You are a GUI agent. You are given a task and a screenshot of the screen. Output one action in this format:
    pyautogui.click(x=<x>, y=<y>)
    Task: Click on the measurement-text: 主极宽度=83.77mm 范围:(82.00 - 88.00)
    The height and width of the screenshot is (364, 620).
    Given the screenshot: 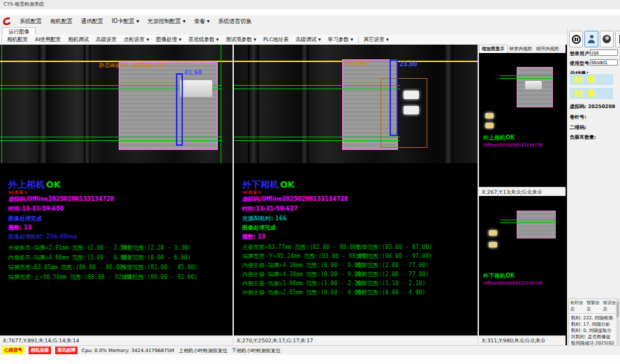 What is the action you would take?
    pyautogui.click(x=301, y=247)
    